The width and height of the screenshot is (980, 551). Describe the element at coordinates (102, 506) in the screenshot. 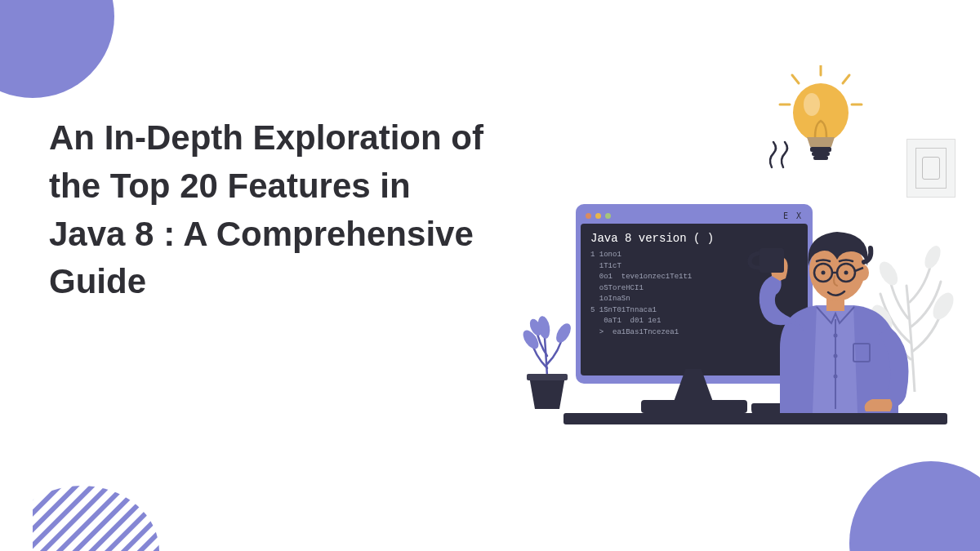

I see `diagonal-stripes-decoration` at that location.